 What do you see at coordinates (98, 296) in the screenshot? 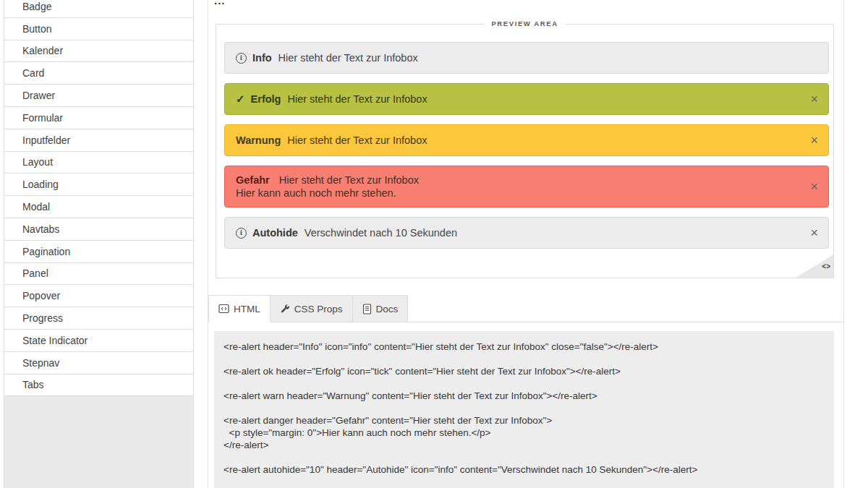
I see `sidebar-item-popover: Popover` at bounding box center [98, 296].